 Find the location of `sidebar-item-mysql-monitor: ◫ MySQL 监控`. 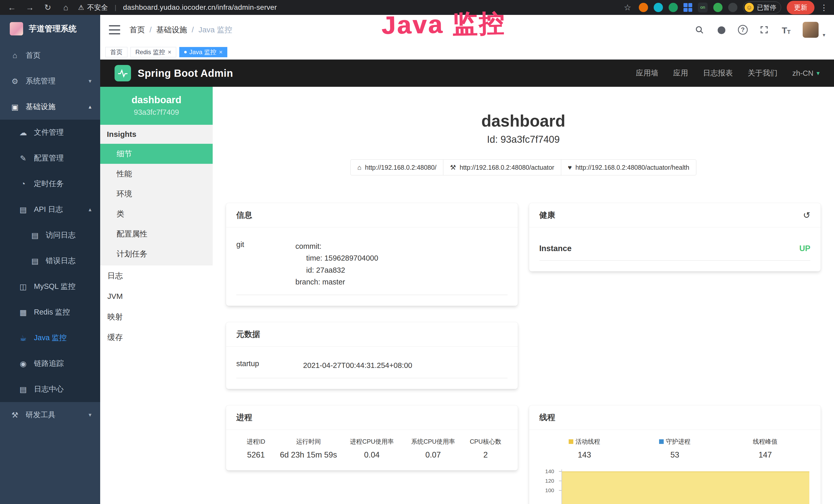

sidebar-item-mysql-monitor: ◫ MySQL 监控 is located at coordinates (50, 287).